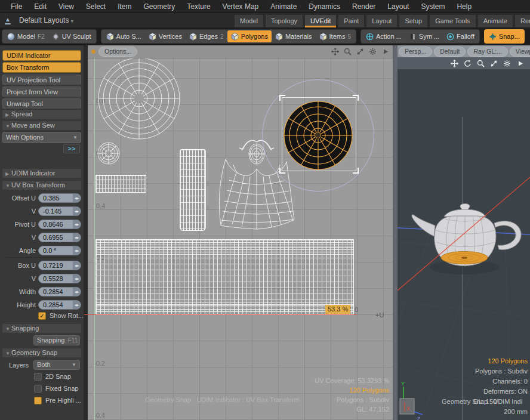  What do you see at coordinates (42, 185) in the screenshot?
I see `uv-box-transform-section-header: ▼UV Box Transform` at bounding box center [42, 185].